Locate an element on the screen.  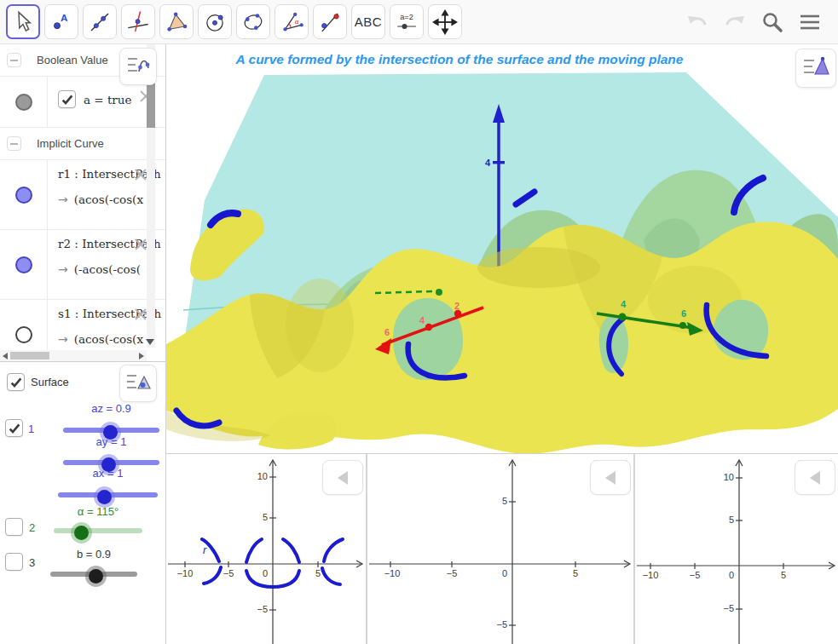
checkbox-3-label: 3 is located at coordinates (32, 562).